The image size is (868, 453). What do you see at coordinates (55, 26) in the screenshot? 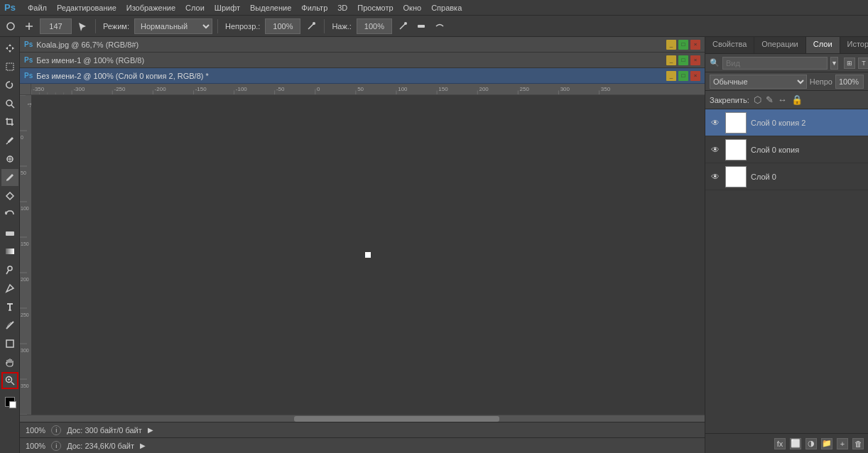
I see `brush-size-input` at bounding box center [55, 26].